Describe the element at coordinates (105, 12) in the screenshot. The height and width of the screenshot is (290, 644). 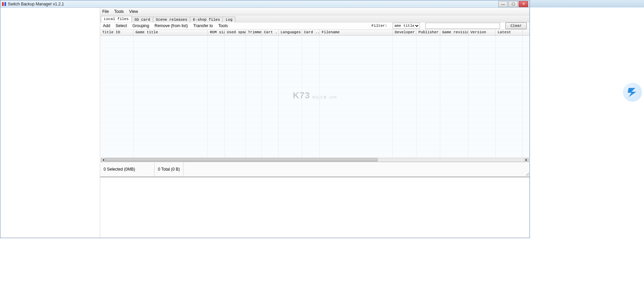
I see `menu-file: File` at that location.